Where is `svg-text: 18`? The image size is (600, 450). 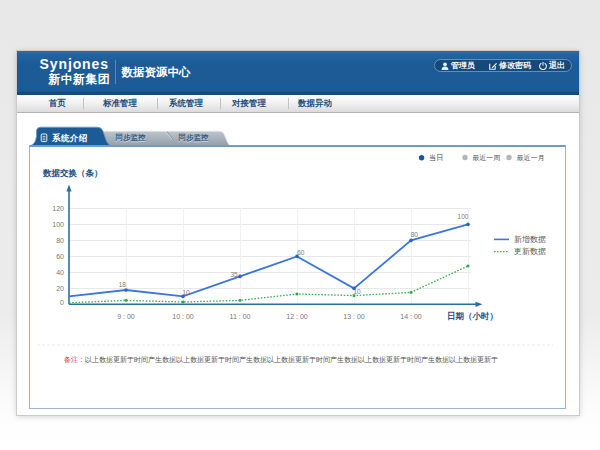 svg-text: 18 is located at coordinates (123, 284).